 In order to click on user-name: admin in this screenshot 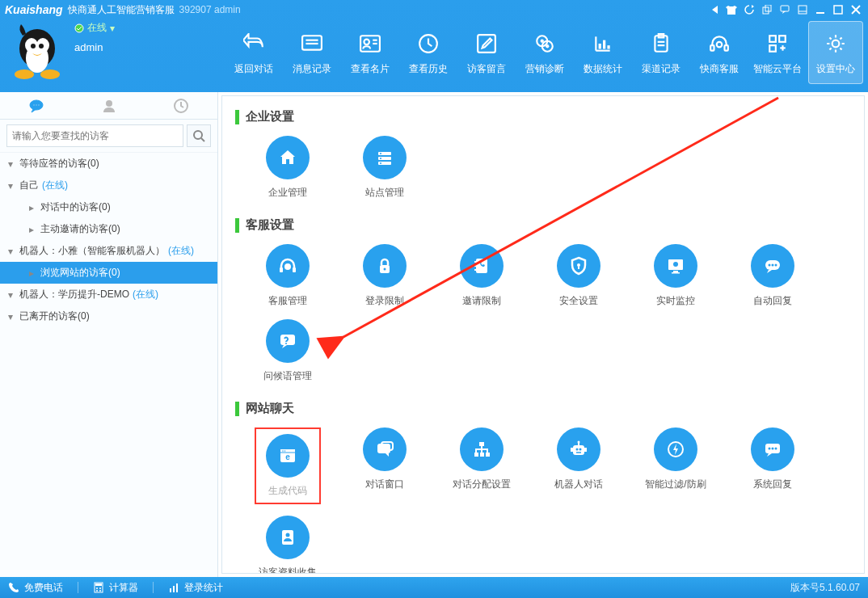, I will do `click(95, 47)`.